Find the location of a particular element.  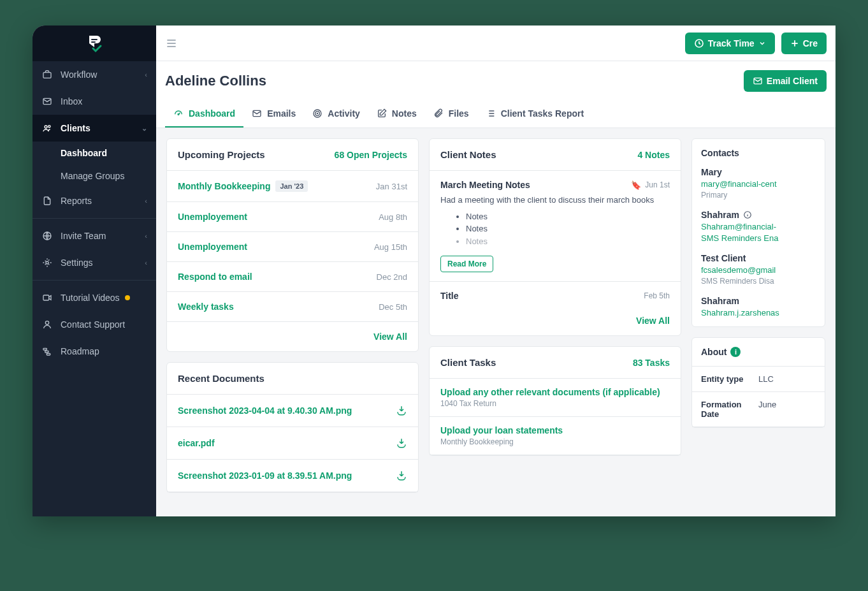

project-row: Unemployement Aug 15th is located at coordinates (293, 247).